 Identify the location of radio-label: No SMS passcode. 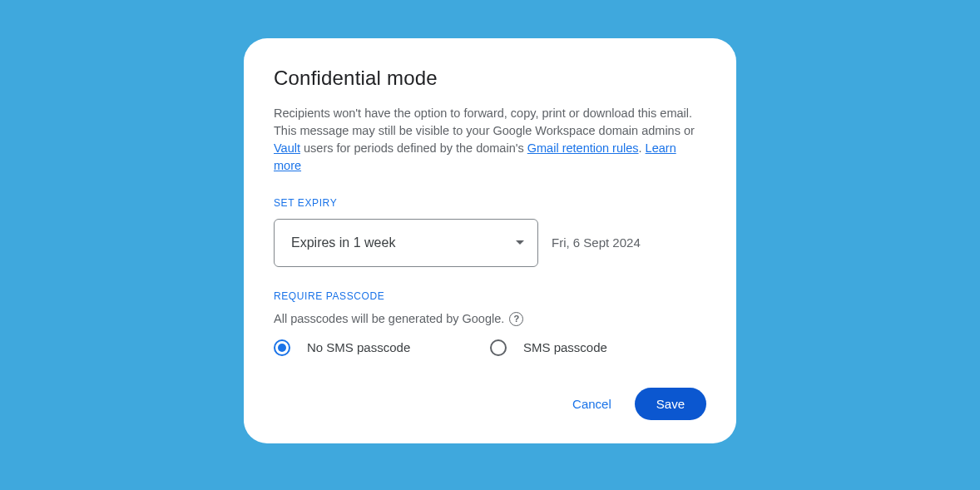
(359, 348).